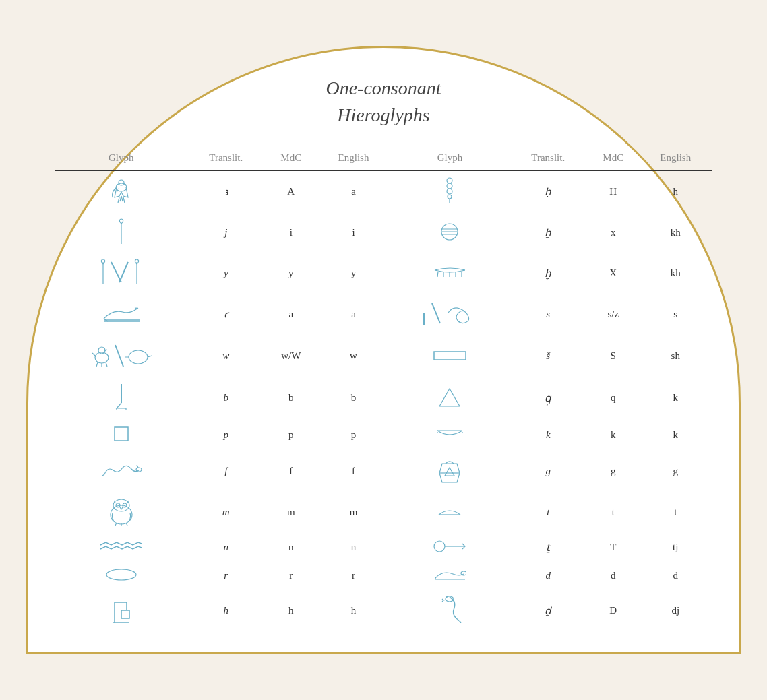 The height and width of the screenshot is (700, 767). Describe the element at coordinates (226, 356) in the screenshot. I see `translit-cell-left: w` at that location.